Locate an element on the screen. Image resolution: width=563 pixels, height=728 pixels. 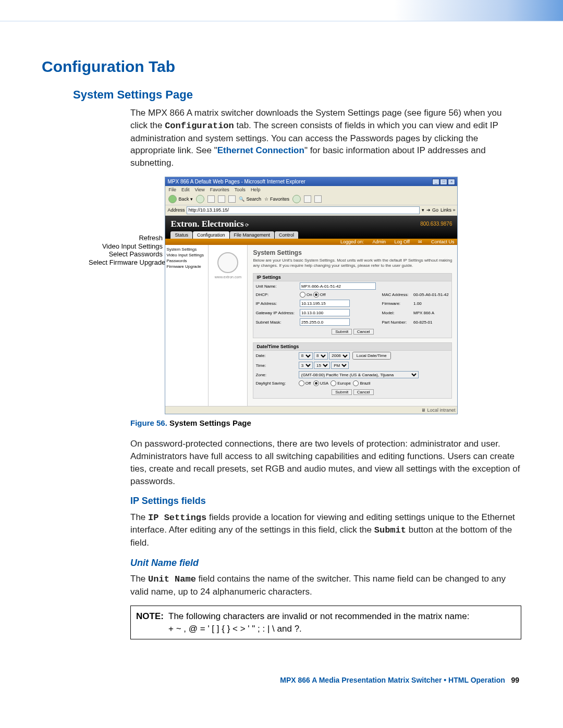
address-label: Address is located at coordinates (176, 210).